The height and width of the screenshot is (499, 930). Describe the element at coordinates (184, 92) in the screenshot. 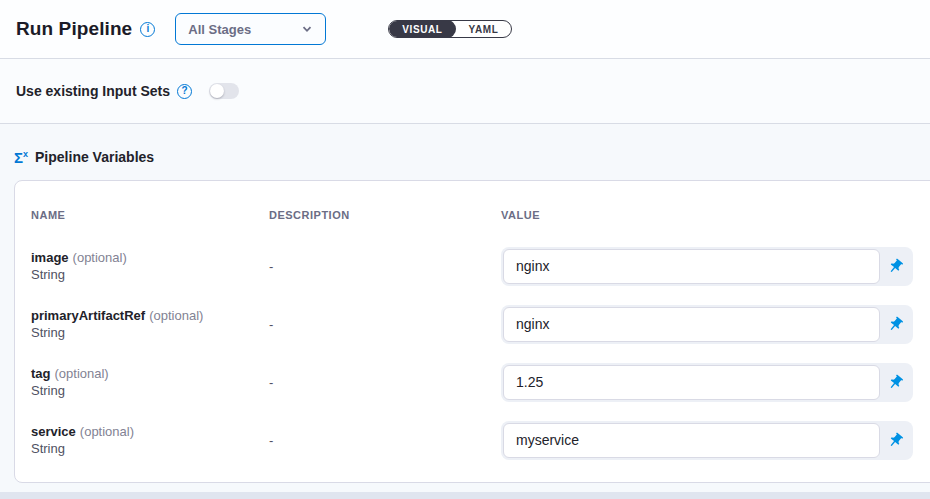

I see `help-icon: ?` at that location.